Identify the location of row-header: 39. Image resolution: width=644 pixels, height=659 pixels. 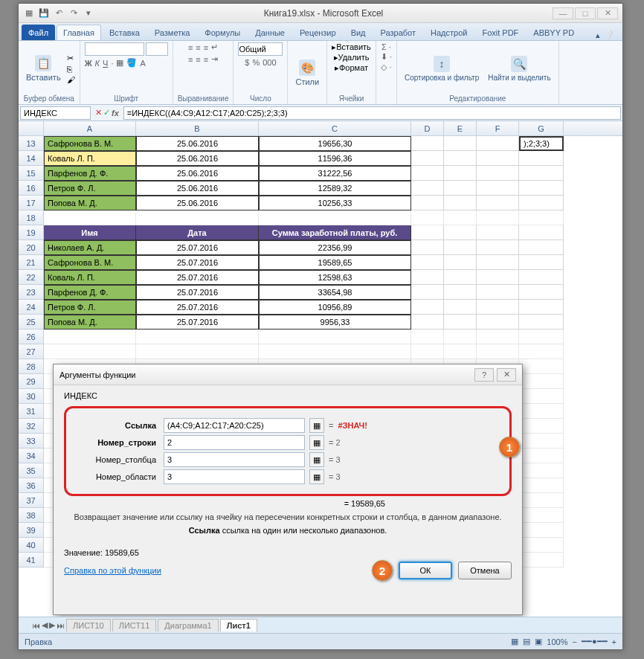
(31, 530).